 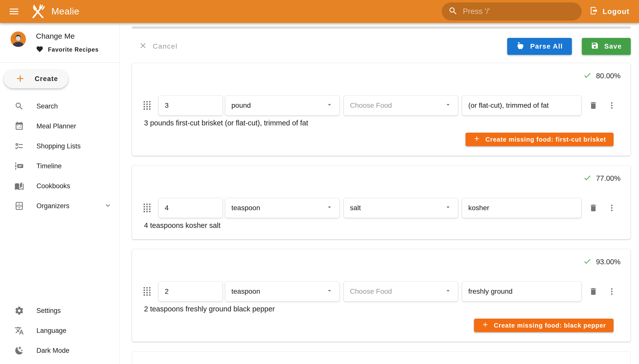 What do you see at coordinates (36, 79) in the screenshot?
I see `create-button: Create` at bounding box center [36, 79].